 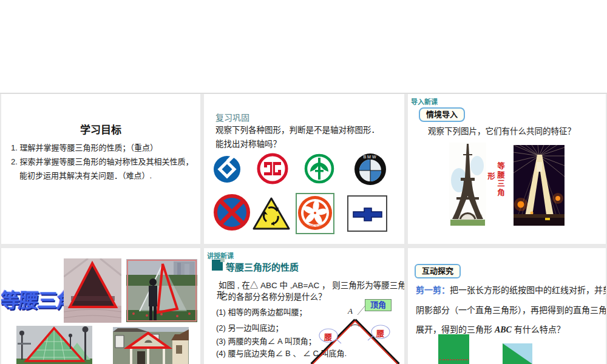 I want to click on eiffel-tower-photo, so click(x=467, y=186).